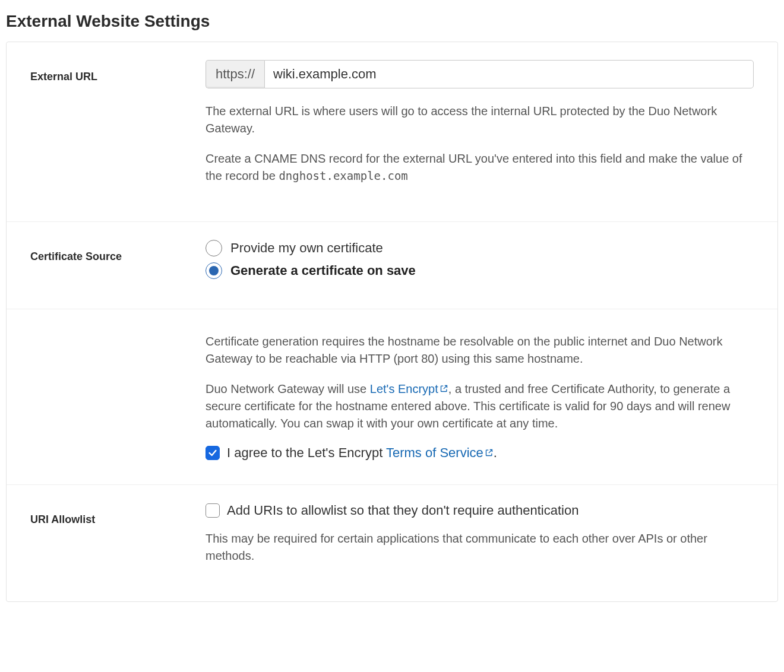  What do you see at coordinates (480, 248) in the screenshot?
I see `radio-row-own-cert: Provide my own certificate` at bounding box center [480, 248].